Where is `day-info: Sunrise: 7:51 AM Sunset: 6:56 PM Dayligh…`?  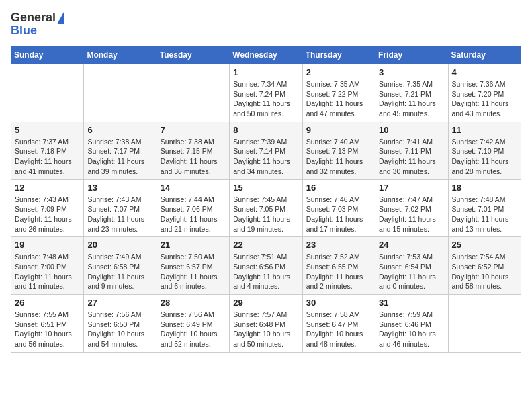 day-info: Sunrise: 7:51 AM Sunset: 6:56 PM Dayligh… is located at coordinates (266, 271).